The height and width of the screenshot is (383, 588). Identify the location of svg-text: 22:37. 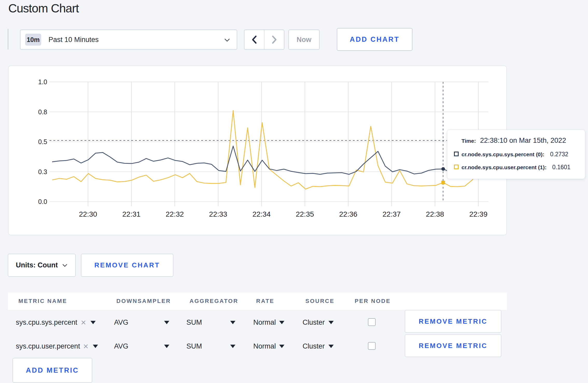
(392, 214).